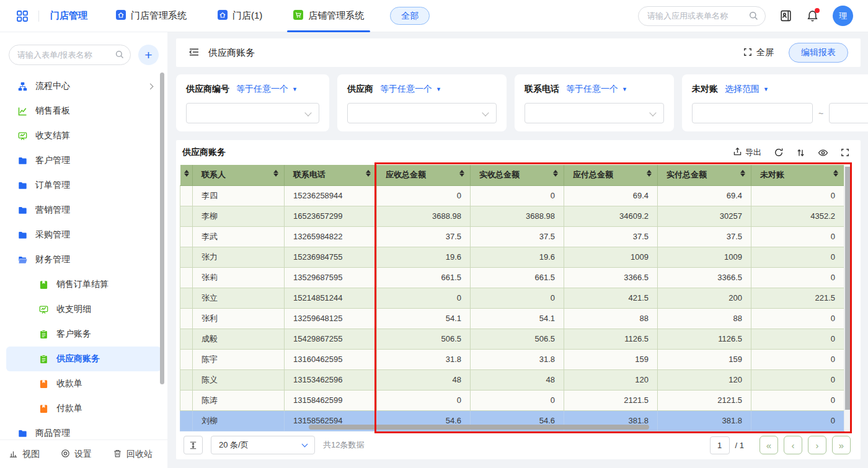 The height and width of the screenshot is (468, 868). I want to click on vertical-scrollbar, so click(848, 298).